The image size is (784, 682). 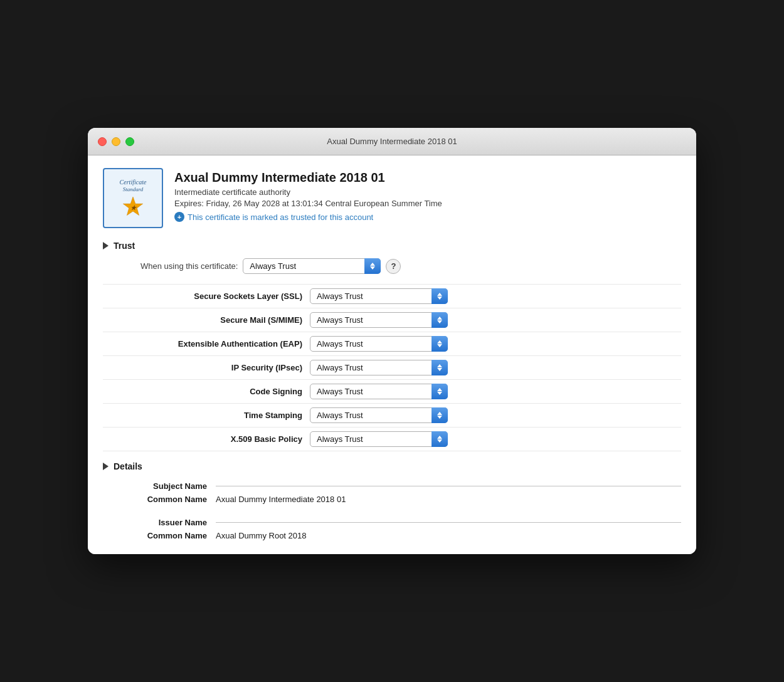 What do you see at coordinates (392, 320) in the screenshot?
I see `trust-item-smime: Secure Mail (S/MIME) Always Trust Never …` at bounding box center [392, 320].